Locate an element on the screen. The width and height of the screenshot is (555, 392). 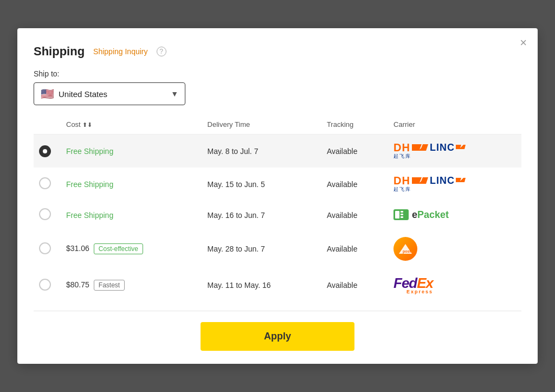
cost-badge: Cost-effective is located at coordinates (118, 249).